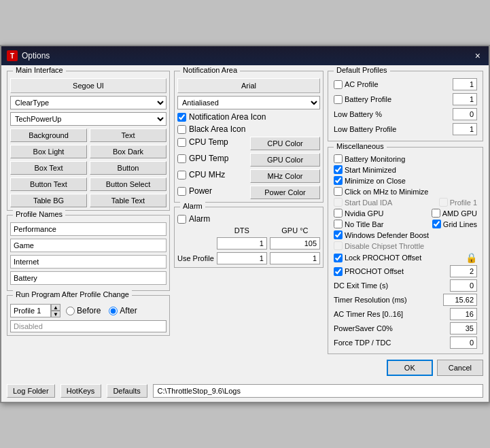  Describe the element at coordinates (463, 271) in the screenshot. I see `prochot-offset-input` at that location.